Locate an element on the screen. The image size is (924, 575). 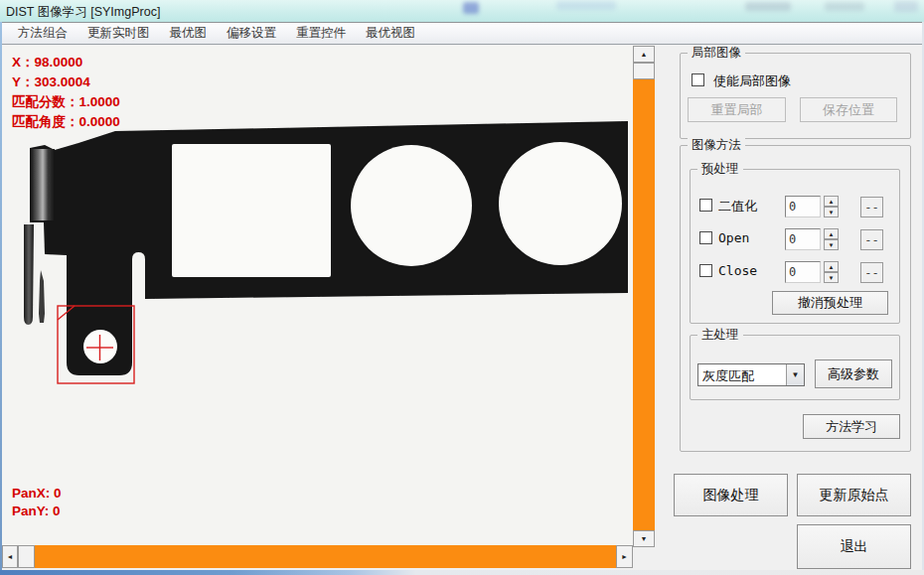
menu-item-best-view: 最优视图 is located at coordinates (390, 34).